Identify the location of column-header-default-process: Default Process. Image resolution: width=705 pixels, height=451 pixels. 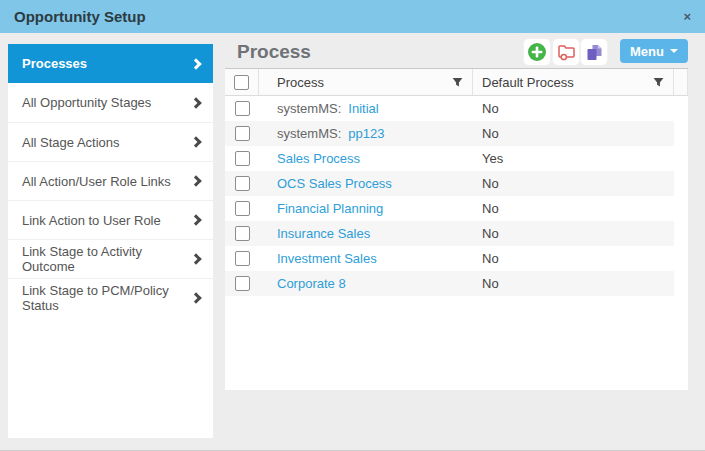
(574, 82).